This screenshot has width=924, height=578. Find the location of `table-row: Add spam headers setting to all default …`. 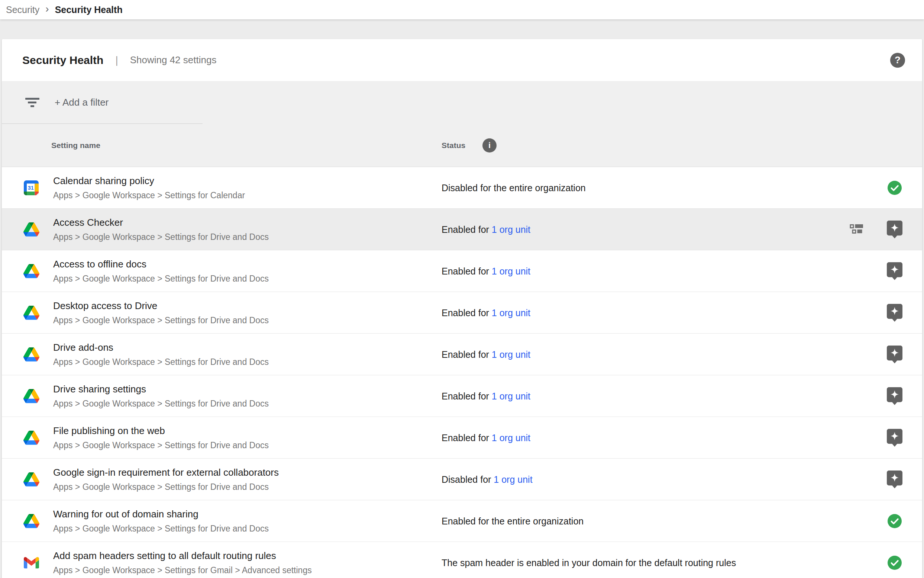

table-row: Add spam headers setting to all default … is located at coordinates (462, 560).